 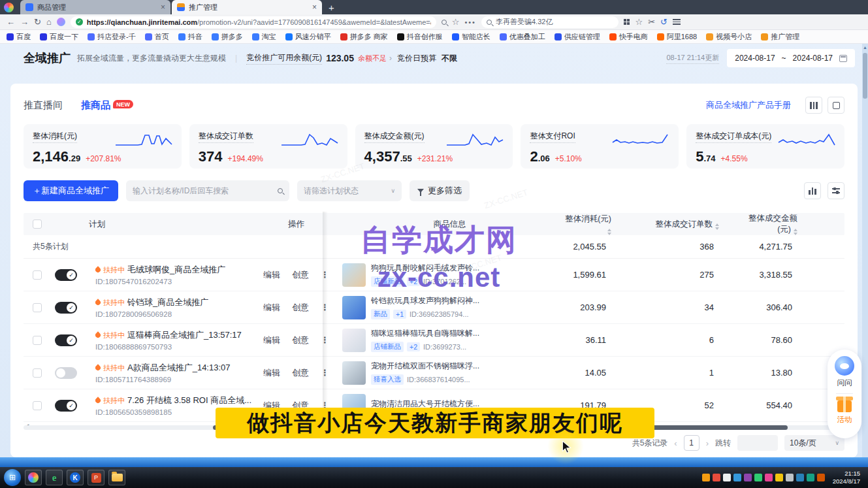 What do you see at coordinates (33, 478) in the screenshot?
I see `taskbar-browser-icon` at bounding box center [33, 478].